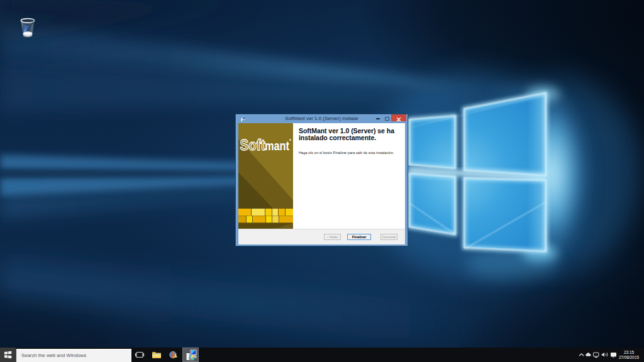 This screenshot has height=362, width=644. Describe the element at coordinates (253, 145) in the screenshot. I see `svg-text: Soft` at that location.